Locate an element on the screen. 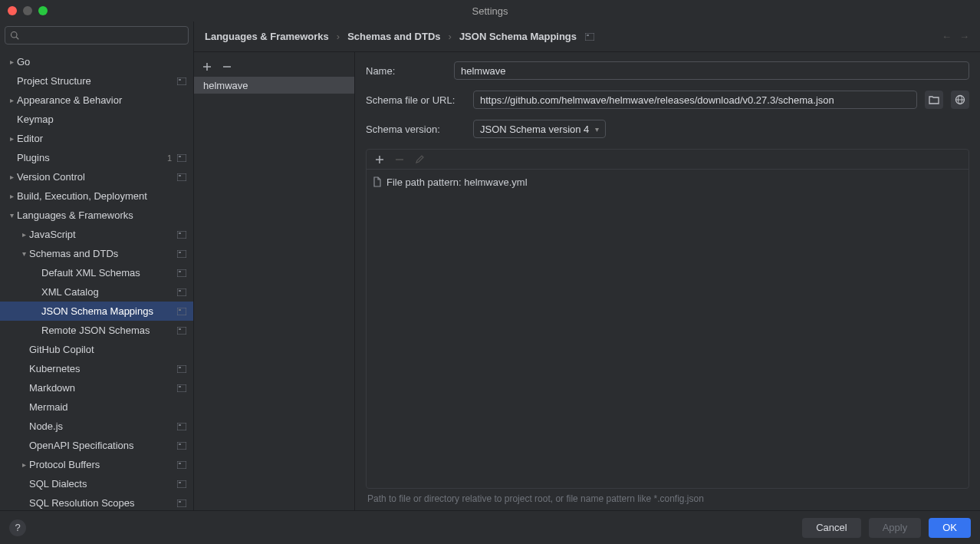 Image resolution: width=980 pixels, height=544 pixels. schema-list-item-label: helmwave is located at coordinates (225, 86).